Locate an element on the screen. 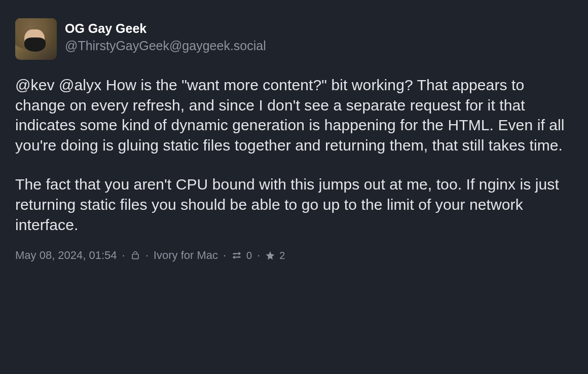 Image resolution: width=588 pixels, height=374 pixels. favorite-count-group: 2 is located at coordinates (275, 255).